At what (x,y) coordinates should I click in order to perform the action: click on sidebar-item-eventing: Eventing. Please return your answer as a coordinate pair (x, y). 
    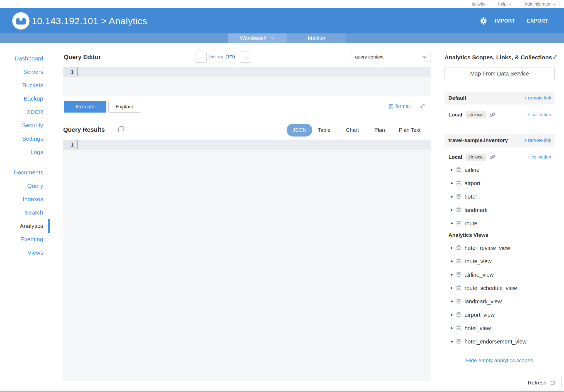
    Looking at the image, I should click on (22, 239).